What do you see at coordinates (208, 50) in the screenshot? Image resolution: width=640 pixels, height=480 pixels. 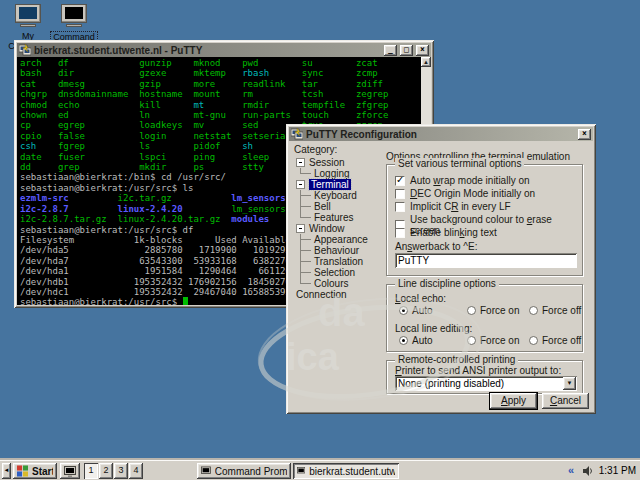 I see `terminal-title: bierkrat.student.utwente.nl - PuTTY` at bounding box center [208, 50].